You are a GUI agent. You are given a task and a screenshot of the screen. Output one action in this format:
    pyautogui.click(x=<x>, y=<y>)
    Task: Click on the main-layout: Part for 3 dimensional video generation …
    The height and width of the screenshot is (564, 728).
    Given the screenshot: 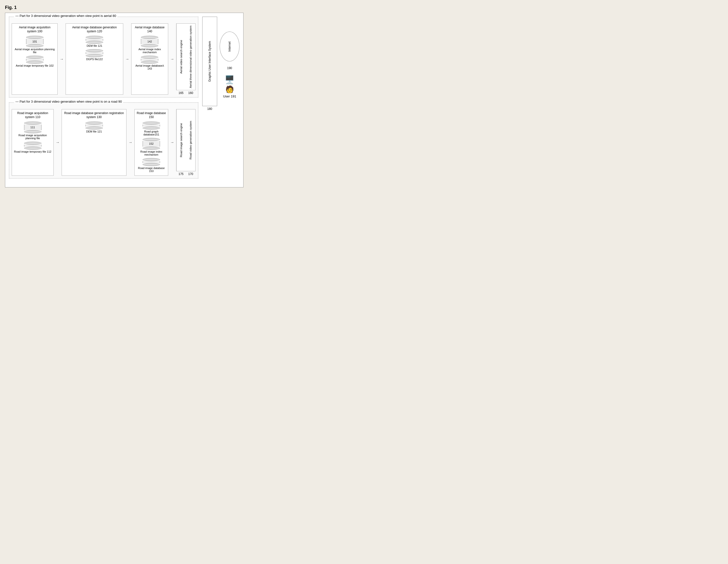 What is the action you would take?
    pyautogui.click(x=124, y=100)
    